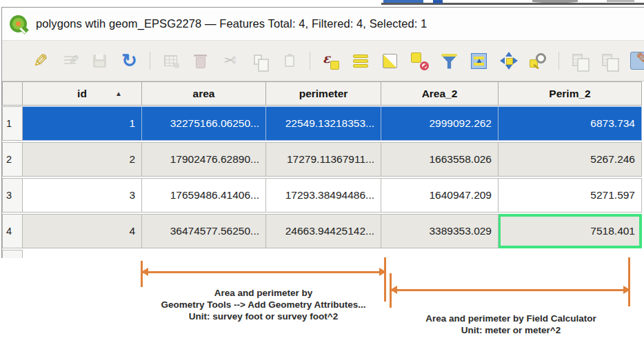 This screenshot has width=644, height=345. What do you see at coordinates (513, 4) in the screenshot?
I see `background-window-edge` at bounding box center [513, 4].